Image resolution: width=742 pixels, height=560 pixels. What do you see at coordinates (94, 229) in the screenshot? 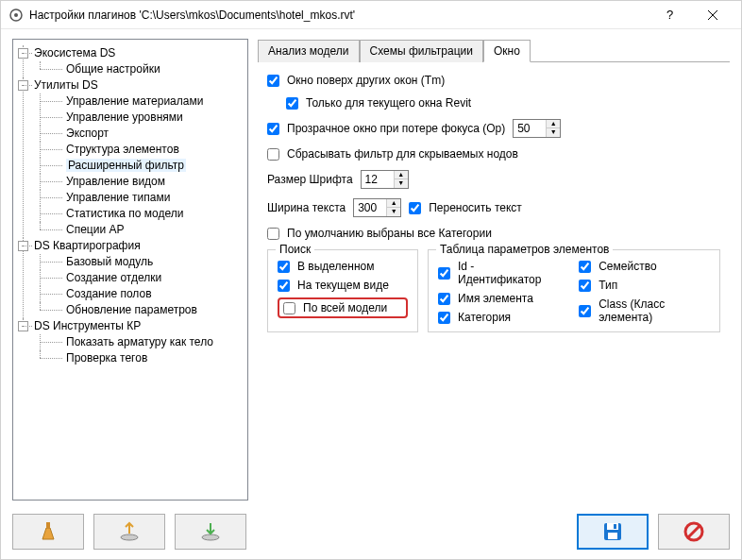
I see `tree-leaf: Специи АР` at bounding box center [94, 229].